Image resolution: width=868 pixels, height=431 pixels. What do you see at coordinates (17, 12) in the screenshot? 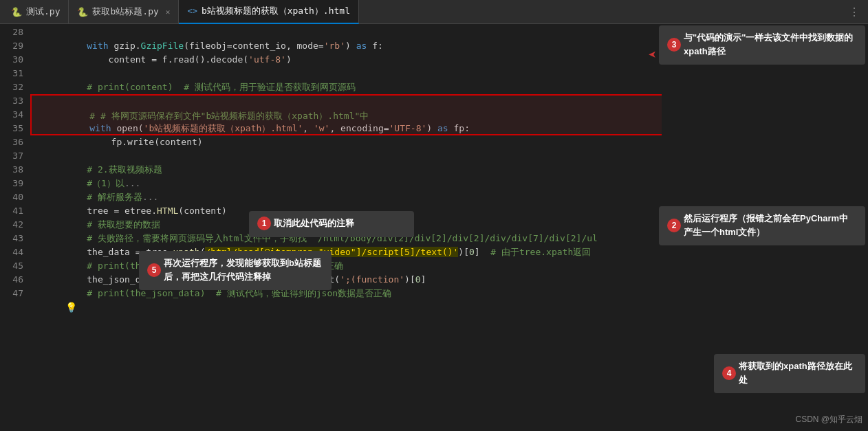
I see `python-icon-1: 🐍` at bounding box center [17, 12].